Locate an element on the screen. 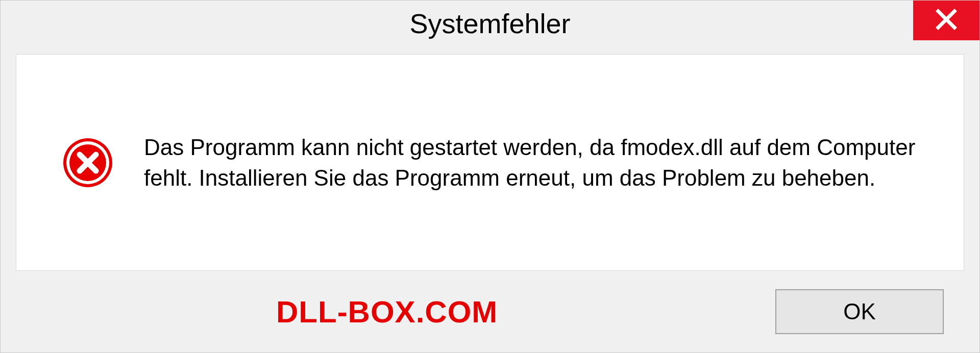 Image resolution: width=980 pixels, height=353 pixels. error-message: Das Programm kann nicht gestartet werden… is located at coordinates (538, 162).